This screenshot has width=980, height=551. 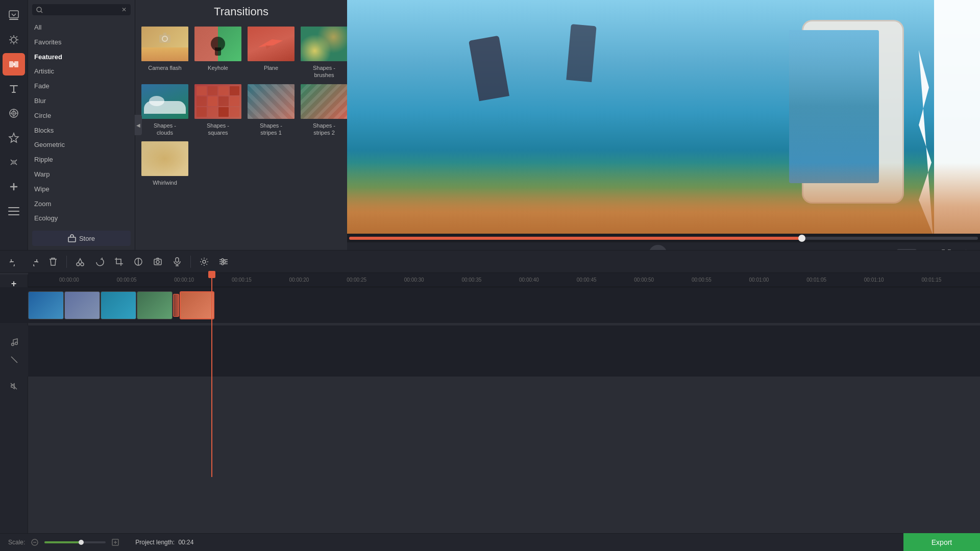 I want to click on ruler-mark-6: 00:00:30, so click(x=432, y=280).